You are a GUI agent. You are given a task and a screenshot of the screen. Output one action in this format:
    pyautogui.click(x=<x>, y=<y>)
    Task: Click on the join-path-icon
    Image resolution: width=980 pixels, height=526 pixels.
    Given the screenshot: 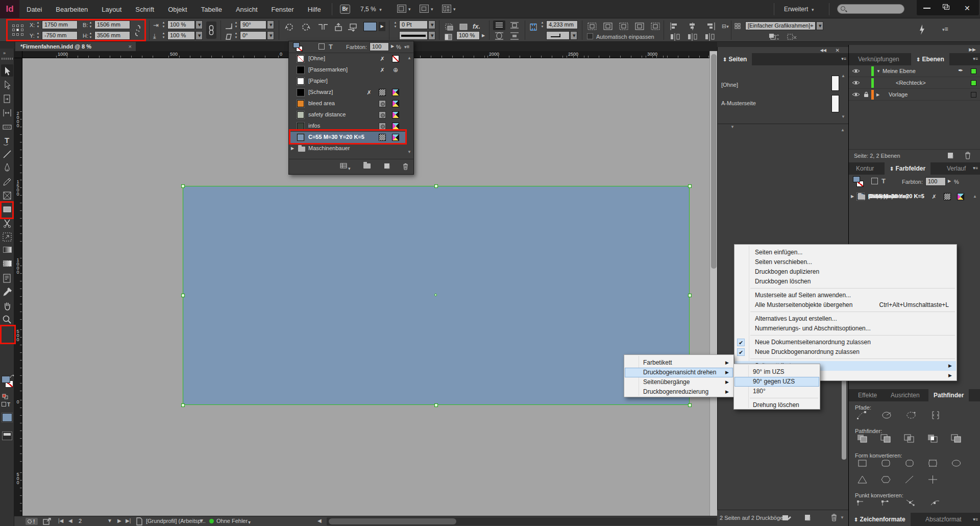 What is the action you would take?
    pyautogui.click(x=863, y=415)
    